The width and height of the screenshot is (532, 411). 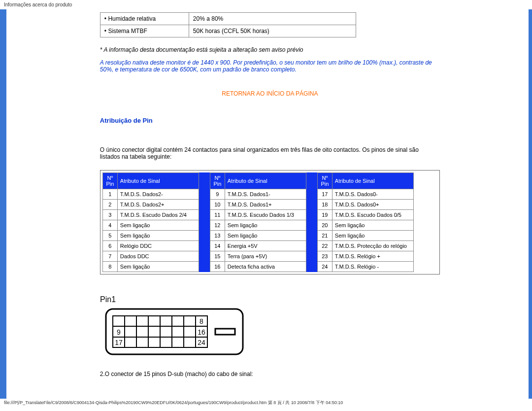 What do you see at coordinates (372, 246) in the screenshot?
I see `pin-attribute: T.M.D.S. Protecção do relógio` at bounding box center [372, 246].